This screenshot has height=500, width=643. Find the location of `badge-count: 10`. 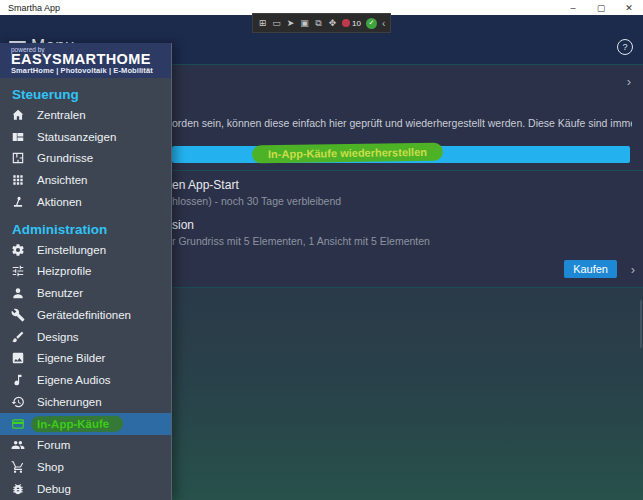

badge-count: 10 is located at coordinates (356, 24).